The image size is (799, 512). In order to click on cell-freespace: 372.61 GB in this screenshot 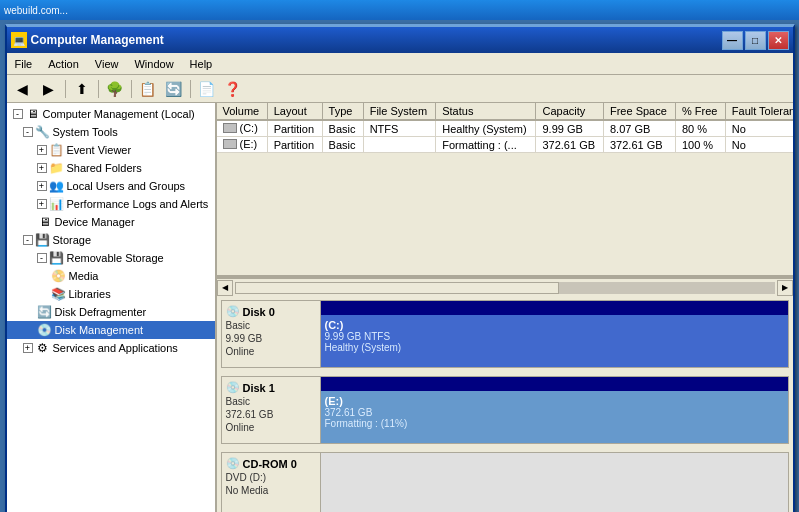, I will do `click(639, 145)`.